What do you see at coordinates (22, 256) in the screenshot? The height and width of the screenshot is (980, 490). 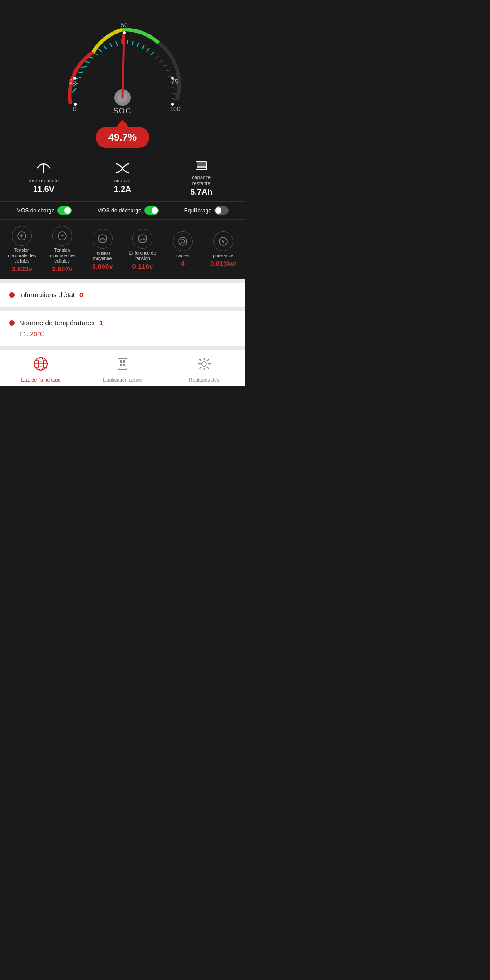 I see `cell-max-label: Tension maximale des cellules` at bounding box center [22, 256].